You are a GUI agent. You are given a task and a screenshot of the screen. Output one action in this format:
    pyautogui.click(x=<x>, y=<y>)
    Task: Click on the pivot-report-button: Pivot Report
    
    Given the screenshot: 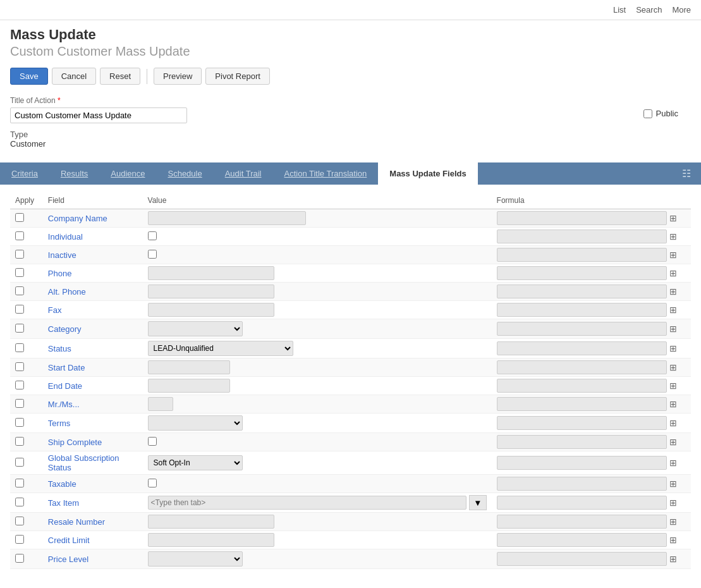 What is the action you would take?
    pyautogui.click(x=238, y=76)
    